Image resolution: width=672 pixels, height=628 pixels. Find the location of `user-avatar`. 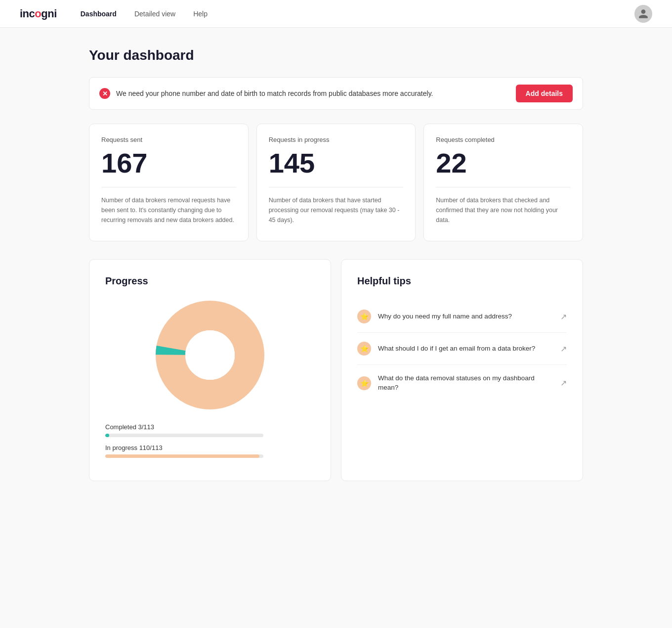

user-avatar is located at coordinates (643, 14).